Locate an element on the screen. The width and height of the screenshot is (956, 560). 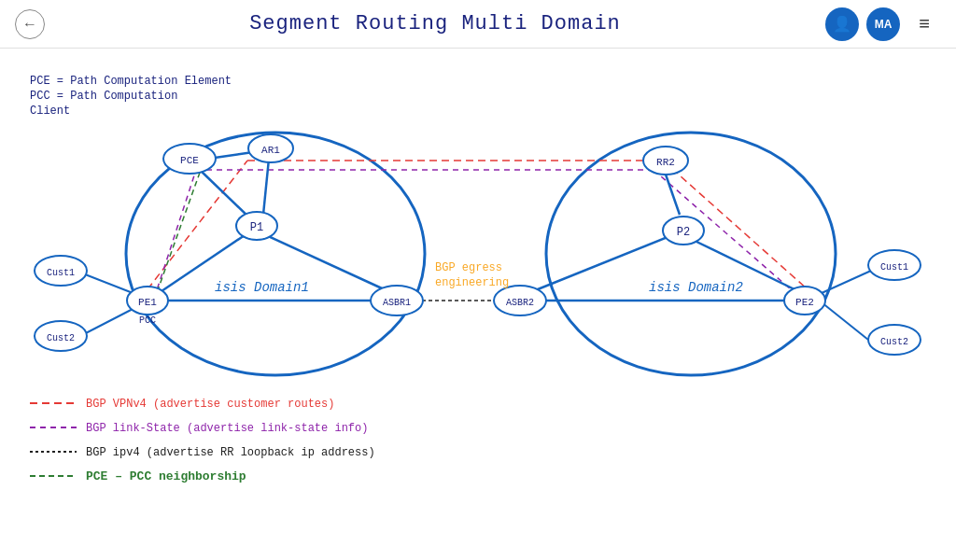
user-avatar-ma: MA is located at coordinates (883, 24).